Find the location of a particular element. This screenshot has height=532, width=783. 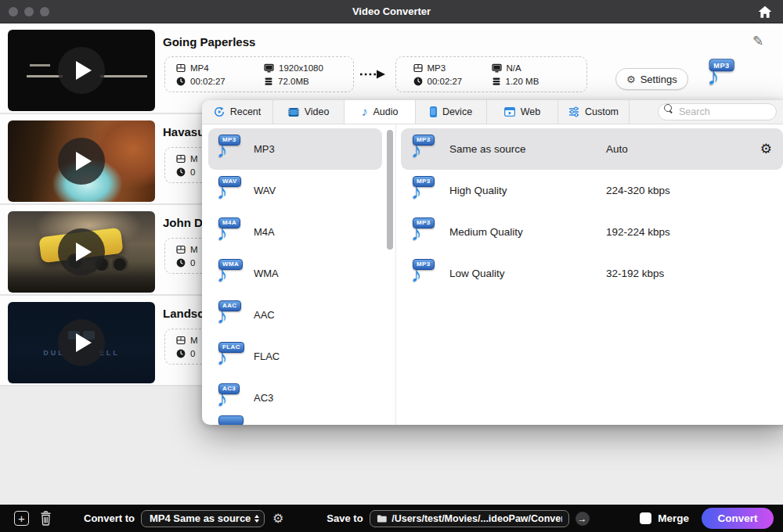

sliders-icon is located at coordinates (574, 112).